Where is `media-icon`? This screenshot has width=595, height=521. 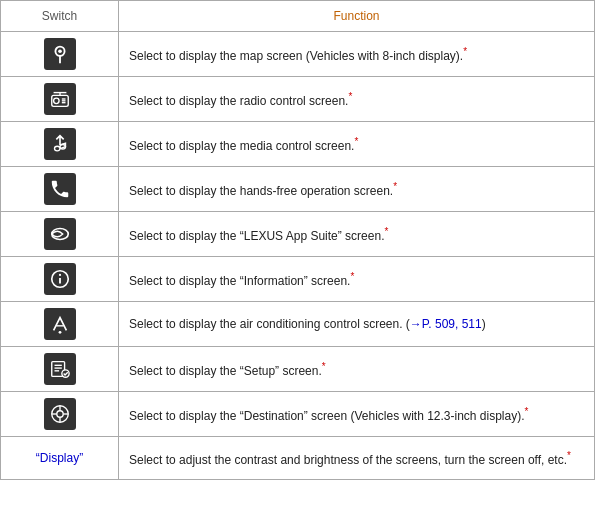
media-icon is located at coordinates (60, 144).